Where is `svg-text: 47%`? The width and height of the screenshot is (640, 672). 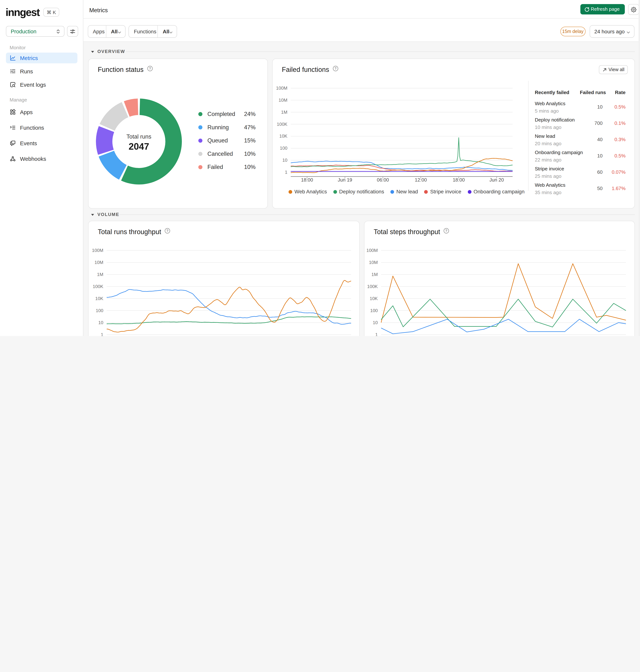
svg-text: 47% is located at coordinates (250, 128).